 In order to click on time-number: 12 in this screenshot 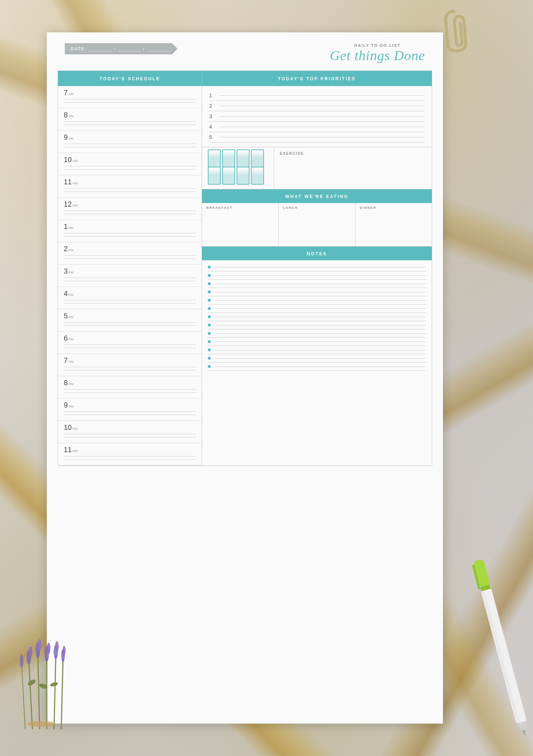, I will do `click(68, 204)`.